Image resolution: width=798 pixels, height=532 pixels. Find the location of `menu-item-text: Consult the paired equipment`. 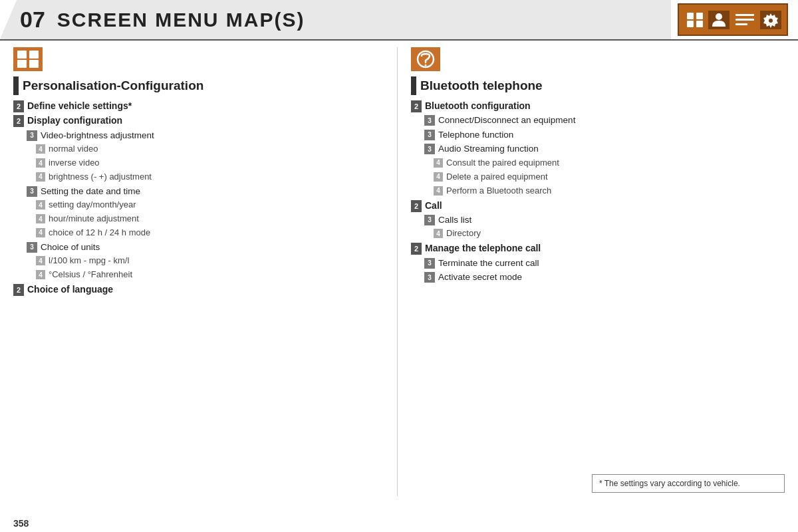

menu-item-text: Consult the paired equipment is located at coordinates (503, 164).